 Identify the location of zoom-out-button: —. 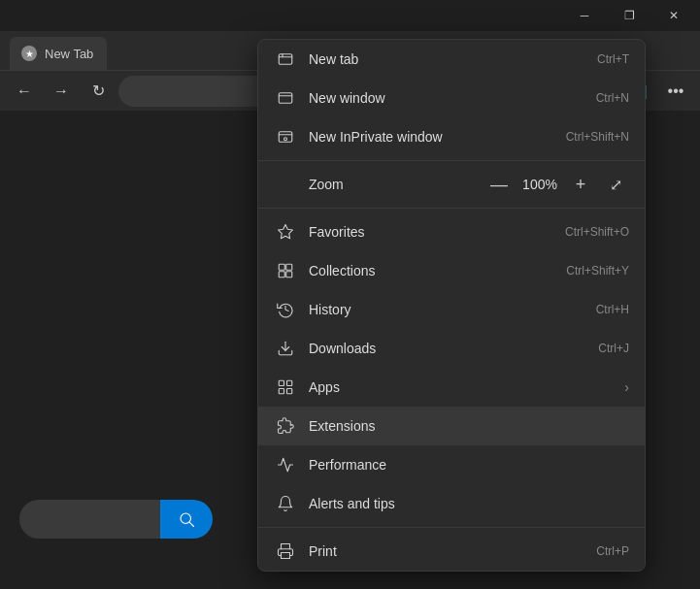
(499, 184).